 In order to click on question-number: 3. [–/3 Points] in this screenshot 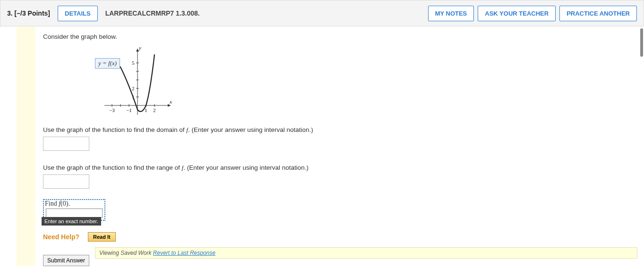, I will do `click(28, 13)`.